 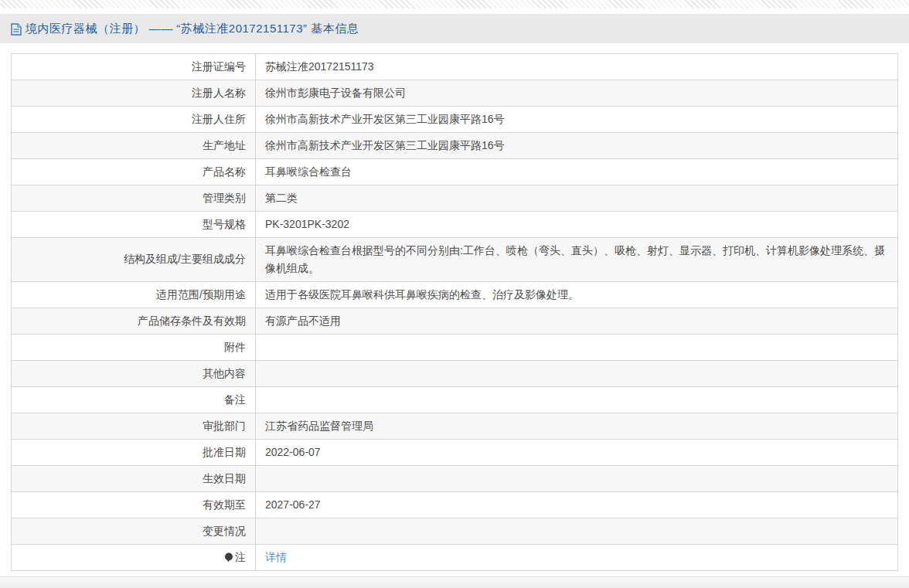 I want to click on row-label: 管理类别, so click(x=134, y=199).